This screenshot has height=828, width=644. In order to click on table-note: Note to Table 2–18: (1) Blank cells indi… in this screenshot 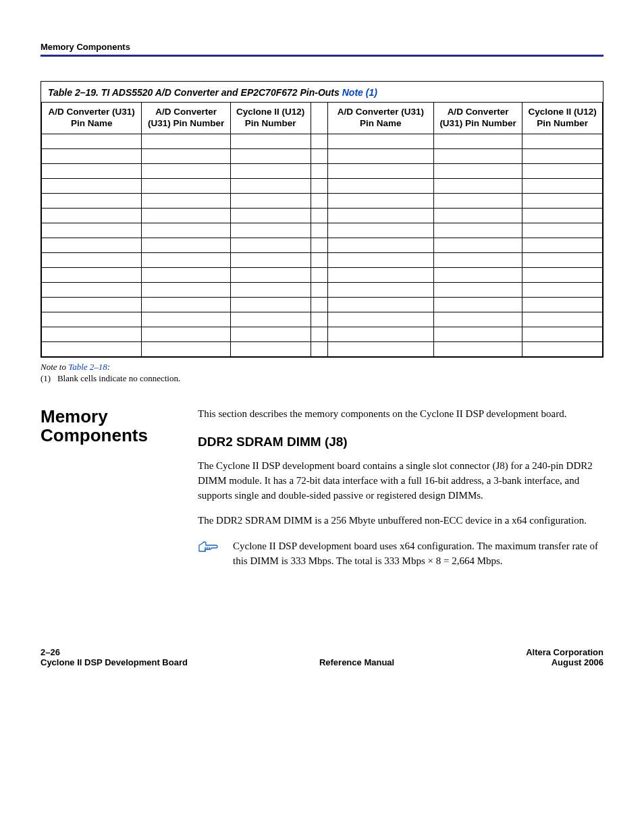, I will do `click(322, 372)`.